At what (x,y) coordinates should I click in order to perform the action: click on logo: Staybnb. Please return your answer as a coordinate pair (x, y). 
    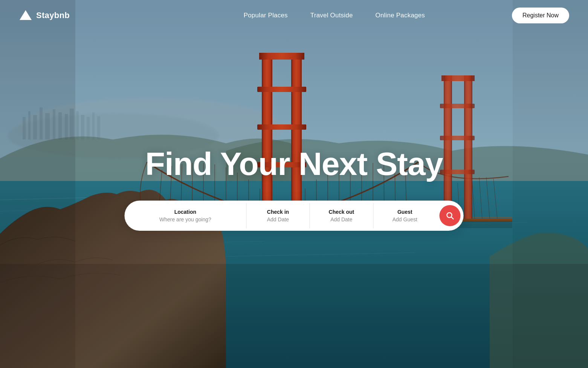
    Looking at the image, I should click on (44, 15).